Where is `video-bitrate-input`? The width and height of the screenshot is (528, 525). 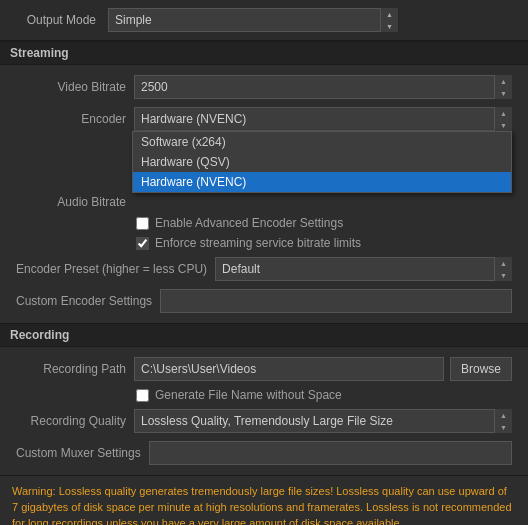 video-bitrate-input is located at coordinates (323, 87).